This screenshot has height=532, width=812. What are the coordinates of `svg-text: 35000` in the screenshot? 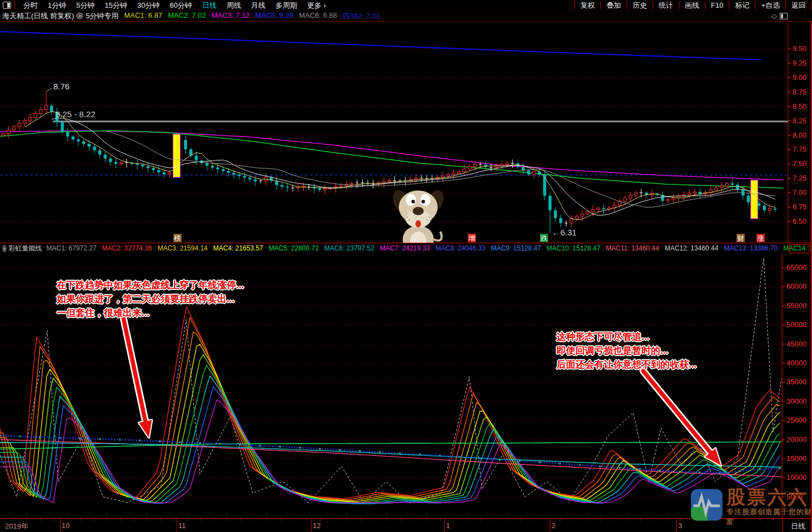 It's located at (796, 382).